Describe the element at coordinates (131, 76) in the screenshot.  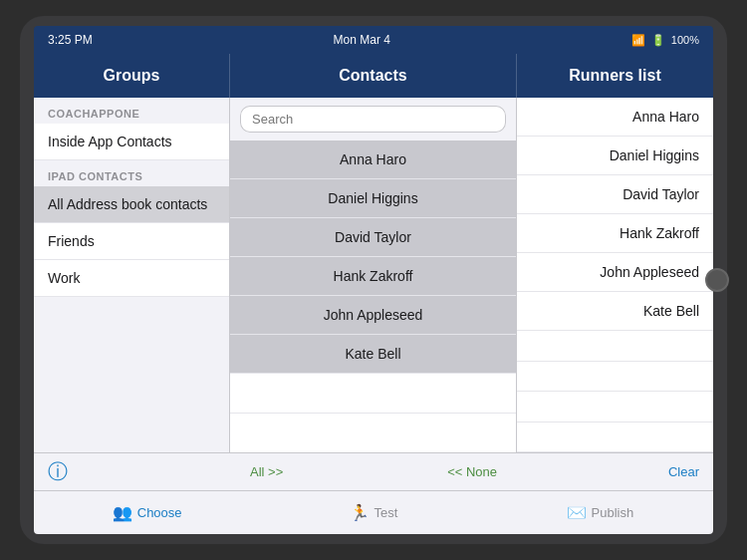
I see `header-groups-label: Groups` at that location.